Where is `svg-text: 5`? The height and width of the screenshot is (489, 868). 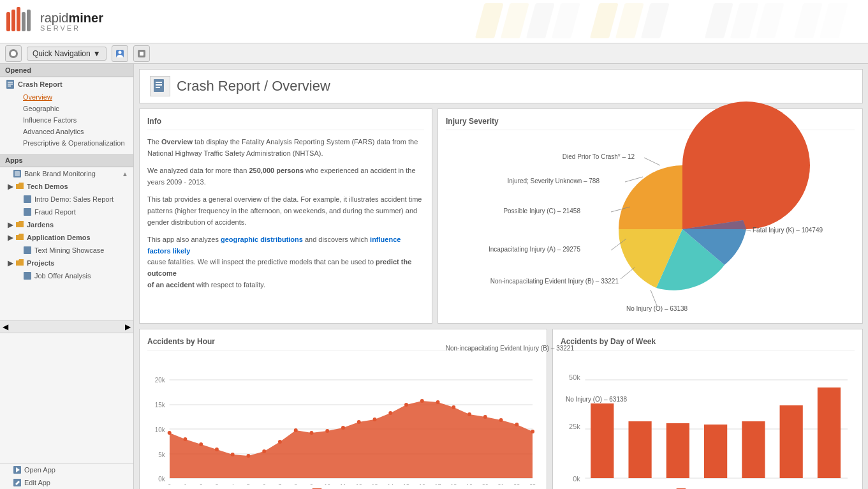 svg-text: 5 is located at coordinates (249, 484).